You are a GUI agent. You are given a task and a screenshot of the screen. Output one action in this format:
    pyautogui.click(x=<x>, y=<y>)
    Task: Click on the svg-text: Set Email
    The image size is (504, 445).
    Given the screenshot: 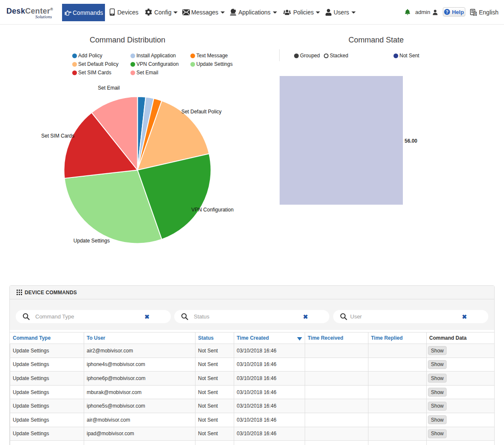 What is the action you would take?
    pyautogui.click(x=109, y=88)
    